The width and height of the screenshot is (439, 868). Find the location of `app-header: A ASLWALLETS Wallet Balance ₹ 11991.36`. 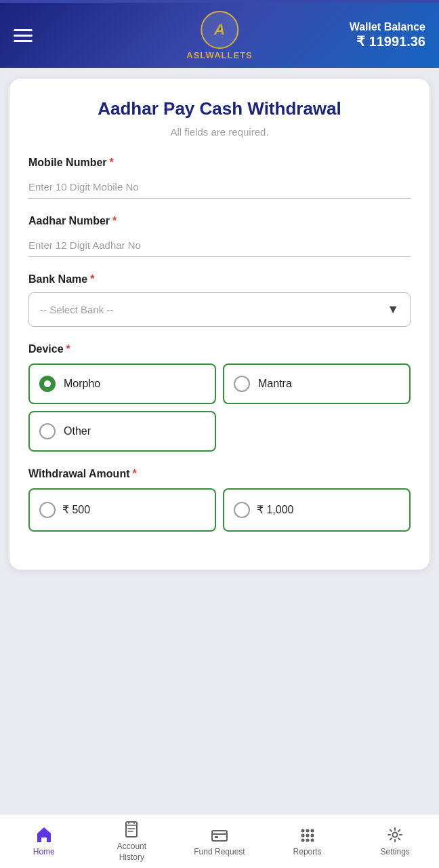

app-header: A ASLWALLETS Wallet Balance ₹ 11991.36 is located at coordinates (220, 35).